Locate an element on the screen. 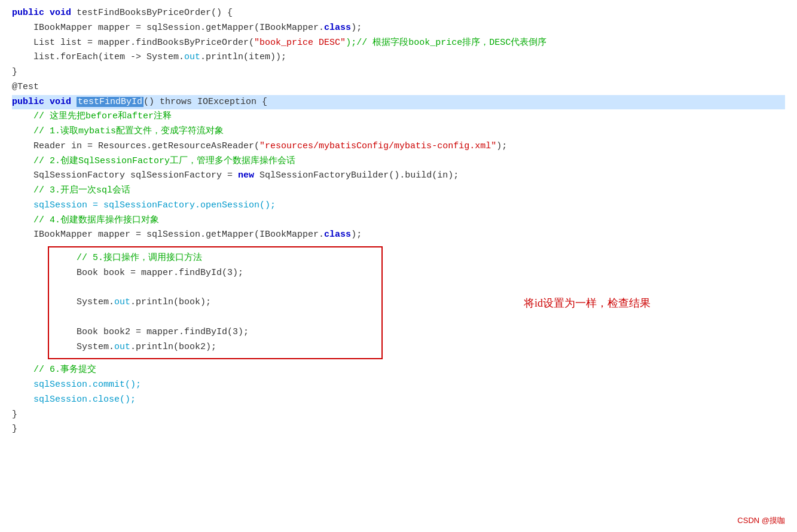 The width and height of the screenshot is (797, 532). code-line: // 3.开启一次sql会话 is located at coordinates (398, 191).